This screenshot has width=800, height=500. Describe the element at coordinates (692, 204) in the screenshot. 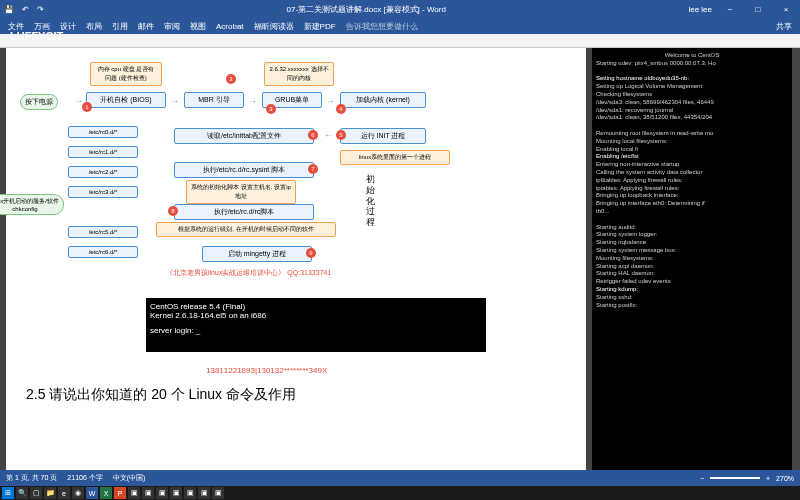

I see `term-line: Bringing up interface eth0: Determining …` at that location.